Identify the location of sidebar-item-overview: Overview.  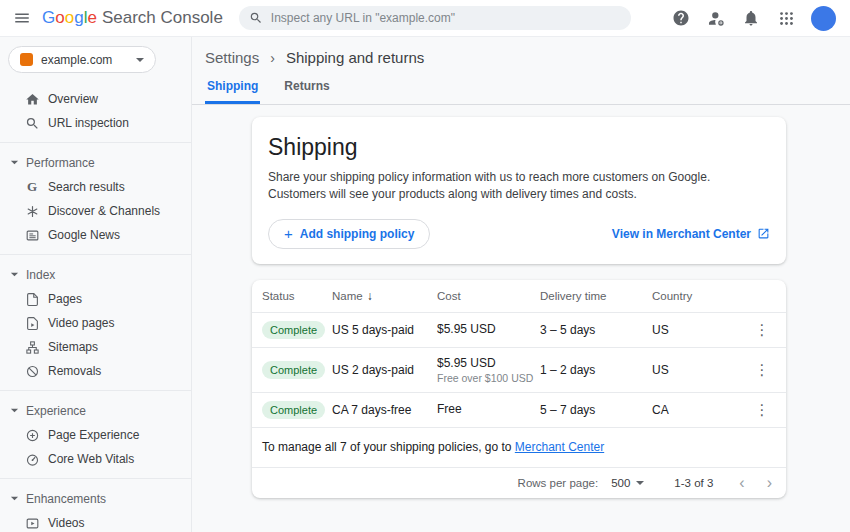
(96, 99).